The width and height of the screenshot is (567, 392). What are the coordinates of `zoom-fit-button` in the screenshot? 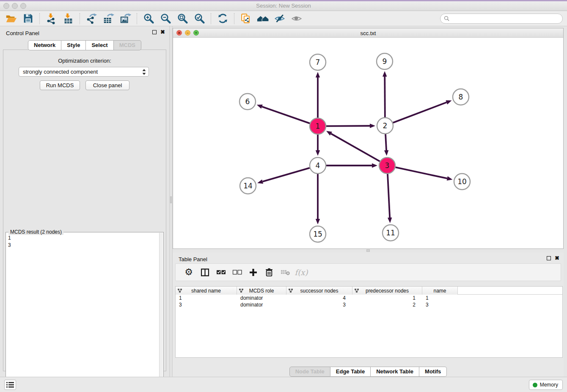 It's located at (182, 19).